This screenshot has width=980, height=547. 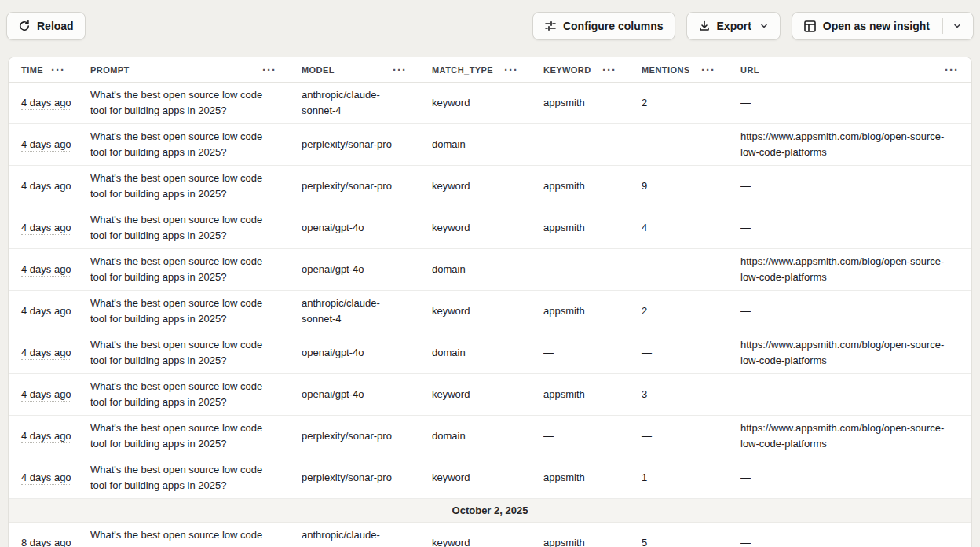 What do you see at coordinates (810, 27) in the screenshot?
I see `table-icon` at bounding box center [810, 27].